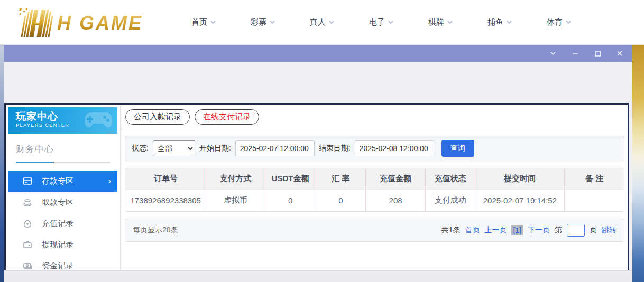 The width and height of the screenshot is (644, 282). I want to click on logo-text: H GAME, so click(100, 23).